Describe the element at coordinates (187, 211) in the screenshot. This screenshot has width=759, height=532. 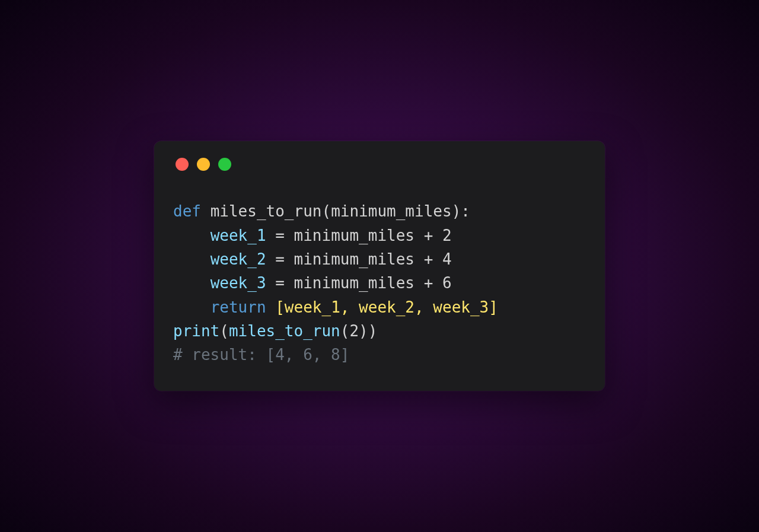
I see `keyword-def: def` at that location.